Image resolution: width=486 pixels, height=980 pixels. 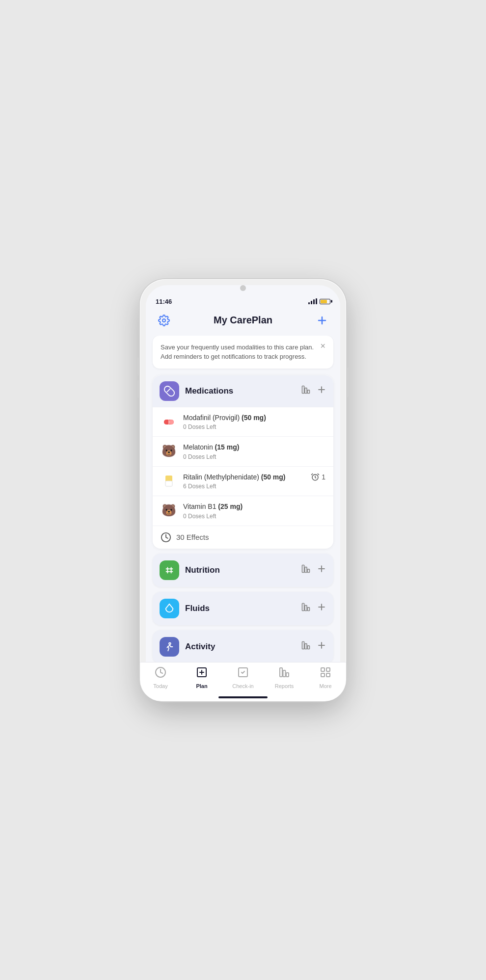 What do you see at coordinates (238, 352) in the screenshot?
I see `banner-text: Save your frequently used modalities to …` at bounding box center [238, 352].